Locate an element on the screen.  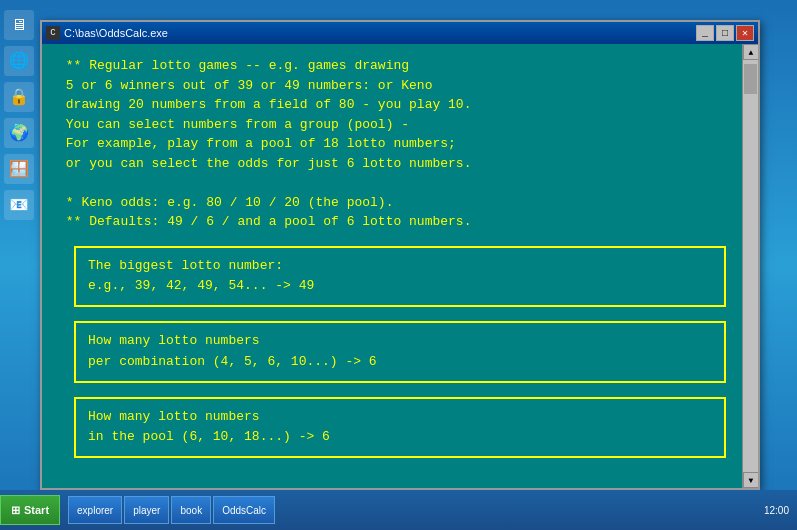
close-button: ✕ is located at coordinates (745, 33).